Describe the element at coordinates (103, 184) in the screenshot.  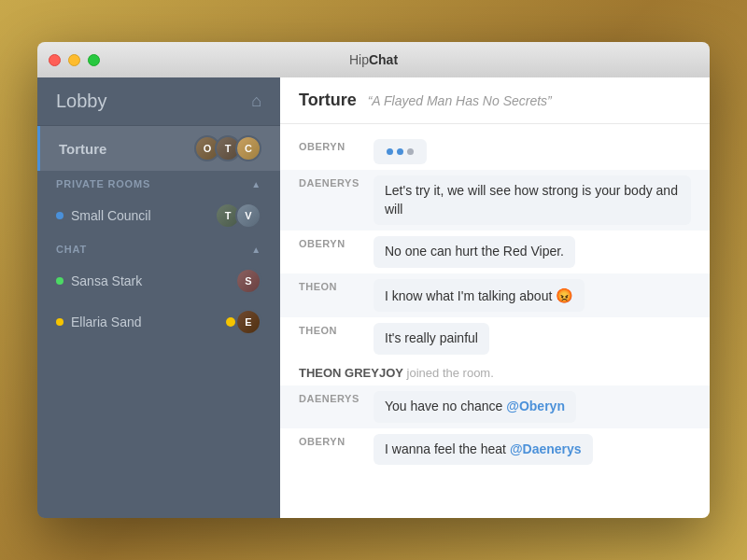
I see `private-rooms-label: PRIVATE ROOMS` at that location.